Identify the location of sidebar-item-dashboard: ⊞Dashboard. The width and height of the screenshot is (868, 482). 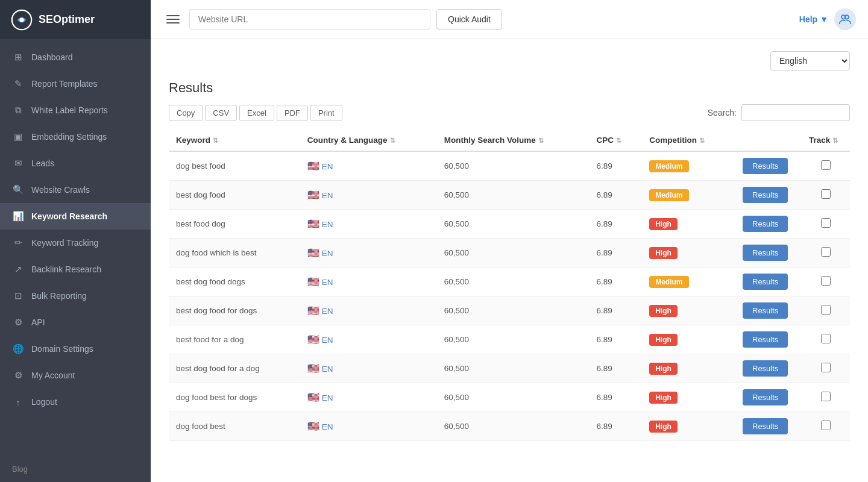
(75, 57).